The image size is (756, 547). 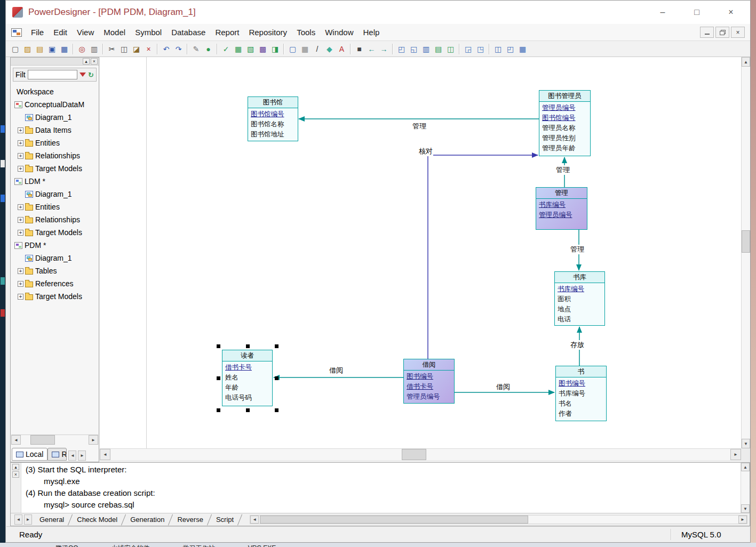 What do you see at coordinates (426, 49) in the screenshot?
I see `result-list-icon: ▥` at bounding box center [426, 49].